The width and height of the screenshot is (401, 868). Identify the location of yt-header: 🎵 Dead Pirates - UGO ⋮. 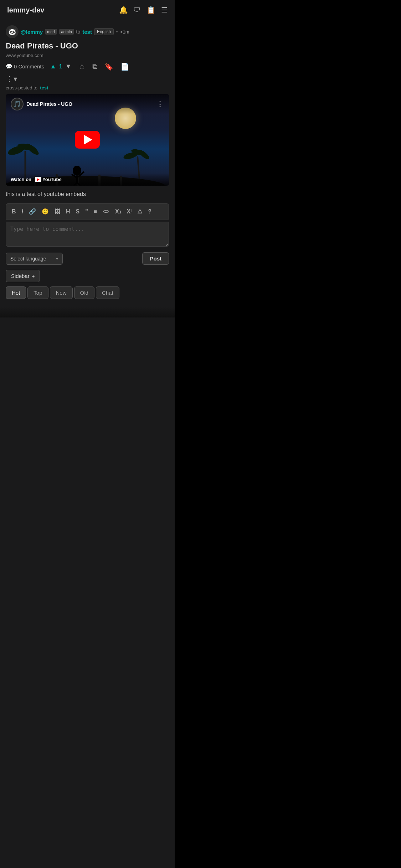
(87, 104).